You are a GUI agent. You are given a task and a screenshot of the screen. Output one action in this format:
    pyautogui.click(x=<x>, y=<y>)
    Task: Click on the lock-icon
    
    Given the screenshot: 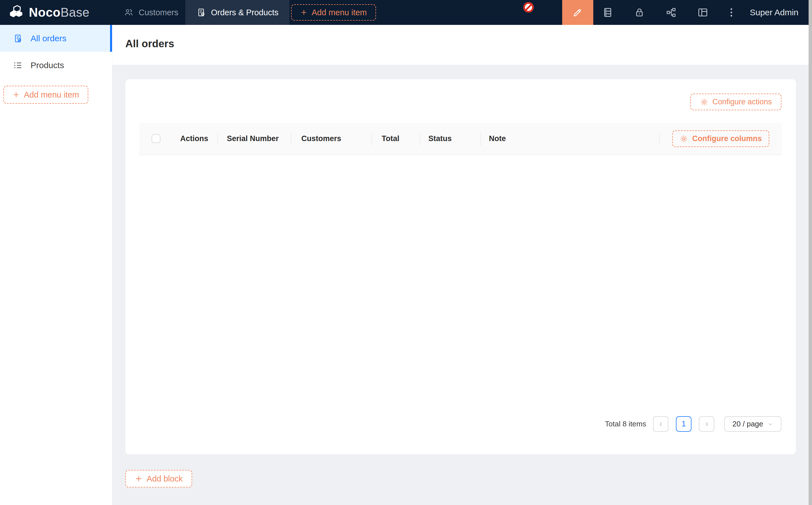 What is the action you would take?
    pyautogui.click(x=640, y=12)
    